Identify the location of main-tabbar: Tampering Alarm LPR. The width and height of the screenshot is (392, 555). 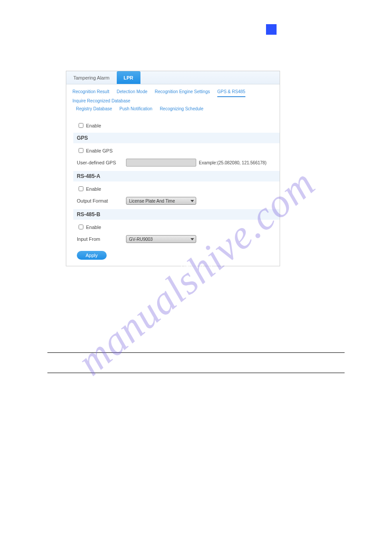
(173, 78).